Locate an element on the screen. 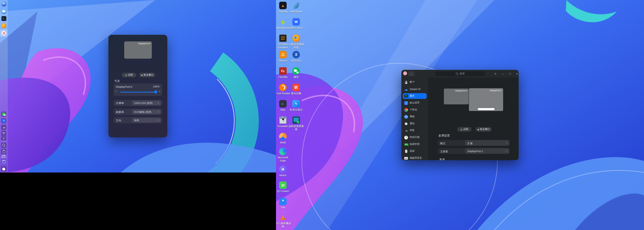 The height and width of the screenshot is (230, 644). search-input: 搜索 is located at coordinates (460, 74).